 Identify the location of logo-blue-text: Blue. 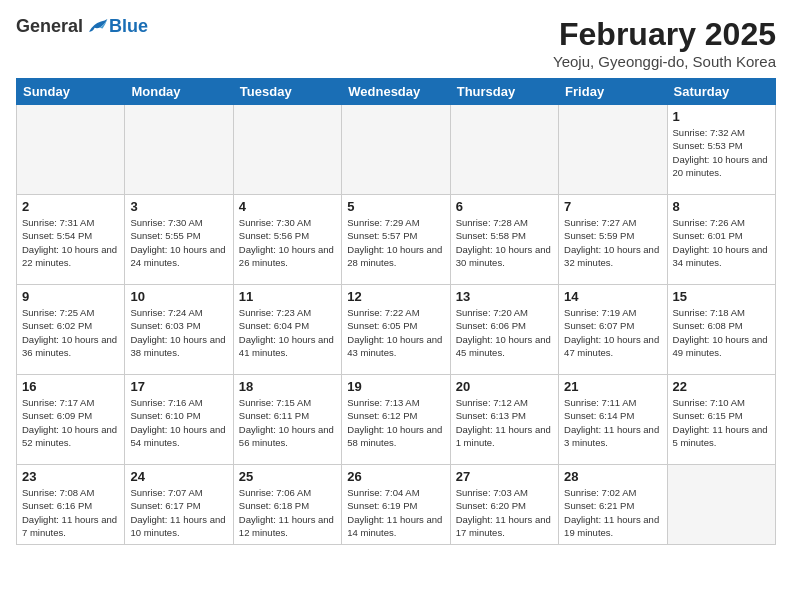
(128, 26).